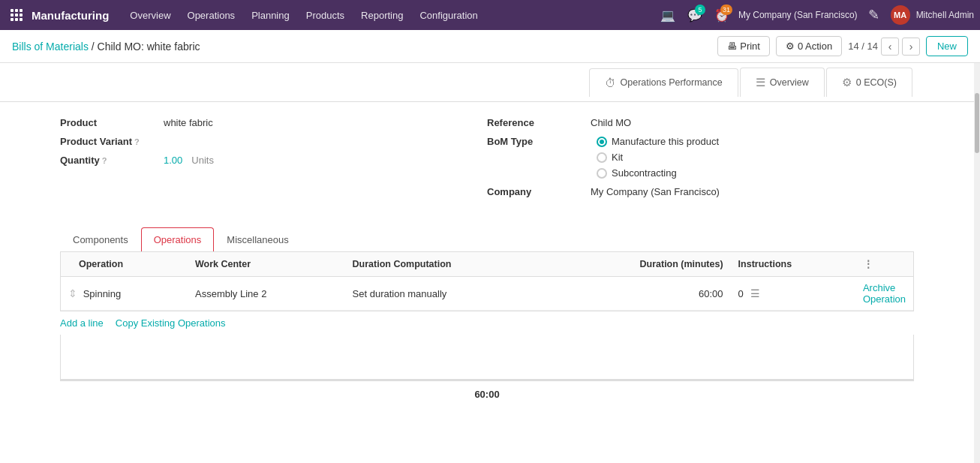 The width and height of the screenshot is (980, 463). What do you see at coordinates (125, 264) in the screenshot?
I see `col-operation: Operation` at bounding box center [125, 264].